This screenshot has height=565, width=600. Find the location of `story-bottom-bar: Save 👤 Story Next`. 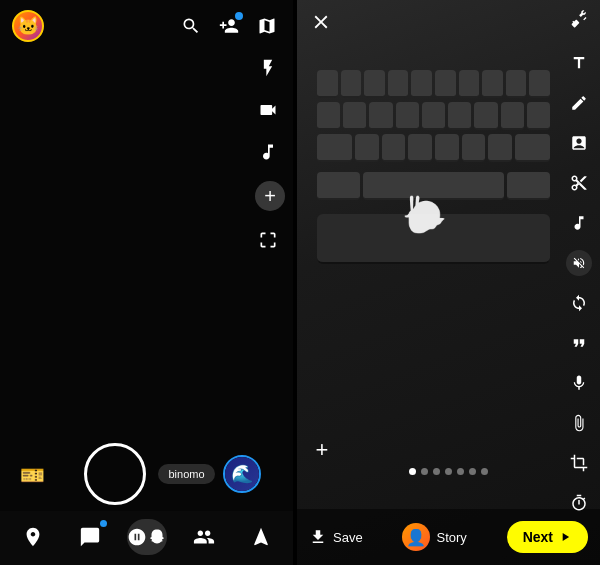

story-bottom-bar: Save 👤 Story Next is located at coordinates (448, 537).